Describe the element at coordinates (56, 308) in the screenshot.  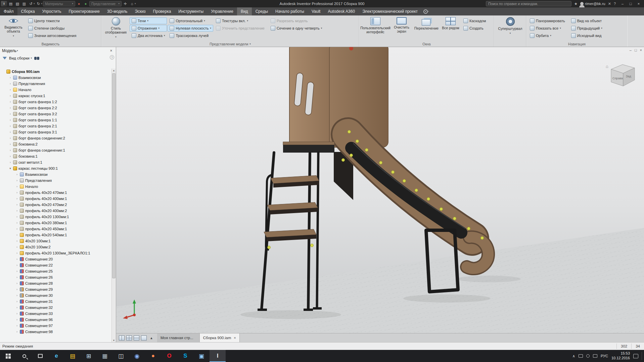
I see `tree-item: › Совмещение:32` at that location.